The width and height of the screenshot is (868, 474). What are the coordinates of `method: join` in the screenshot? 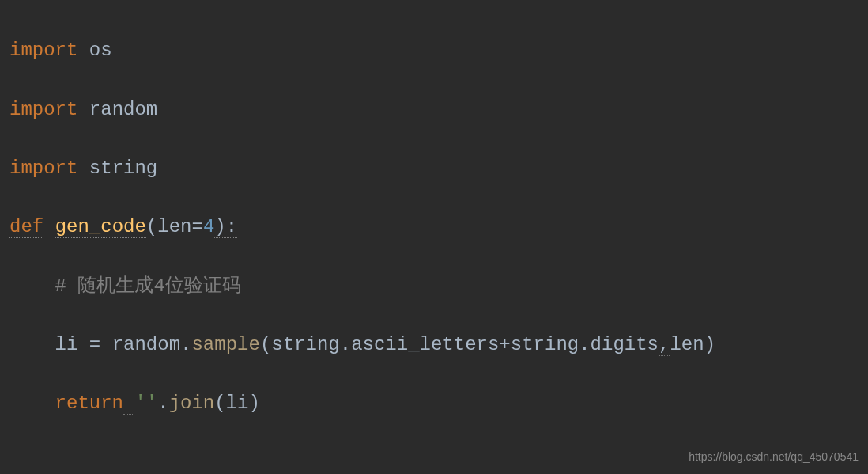 It's located at (192, 404).